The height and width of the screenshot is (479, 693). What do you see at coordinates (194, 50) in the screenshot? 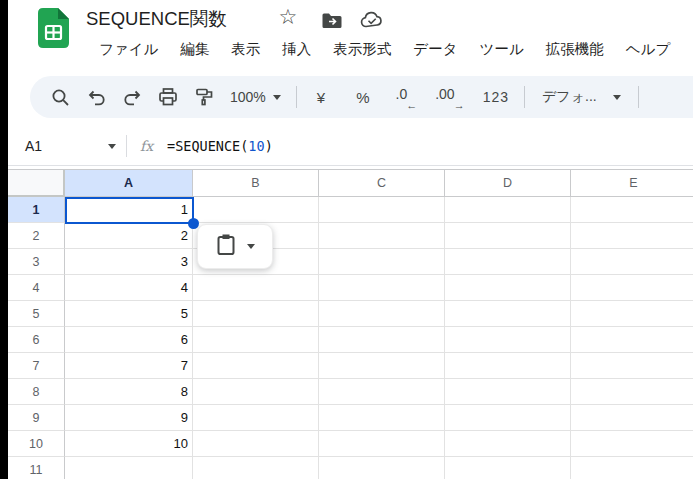
I see `menu-item-1: 編集` at bounding box center [194, 50].